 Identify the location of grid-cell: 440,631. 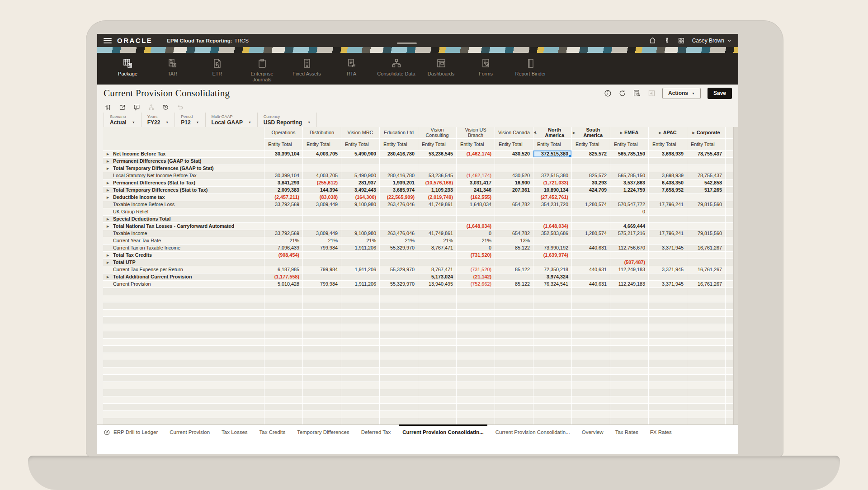
(591, 248).